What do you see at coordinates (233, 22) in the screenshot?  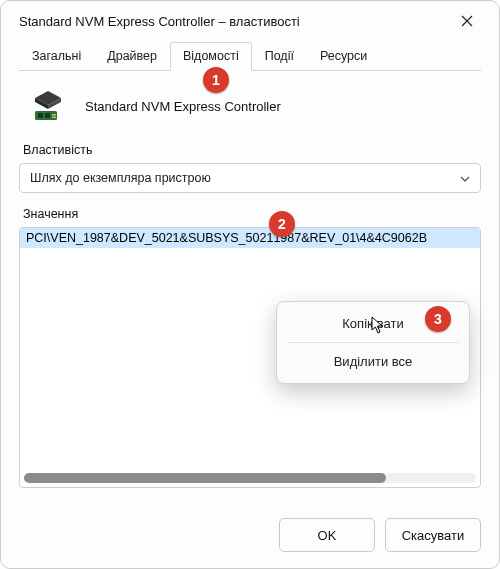 I see `window-title: Standard NVM Express Controller – власти…` at bounding box center [233, 22].